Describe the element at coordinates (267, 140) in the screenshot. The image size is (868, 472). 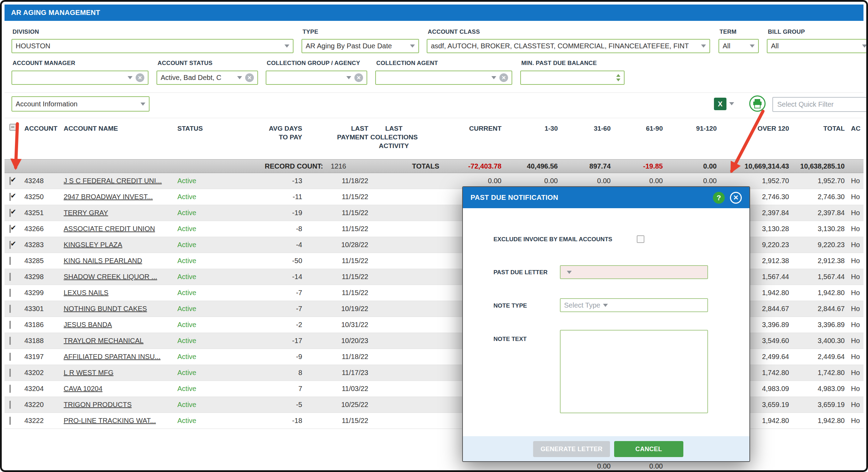
I see `col-avg-days-to-pay: AVG DAYSTO PAY` at that location.